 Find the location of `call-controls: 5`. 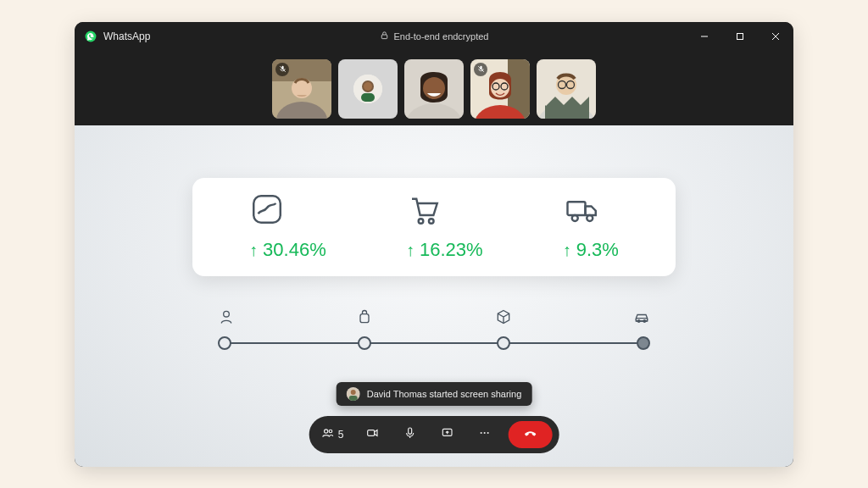

call-controls: 5 is located at coordinates (434, 435).